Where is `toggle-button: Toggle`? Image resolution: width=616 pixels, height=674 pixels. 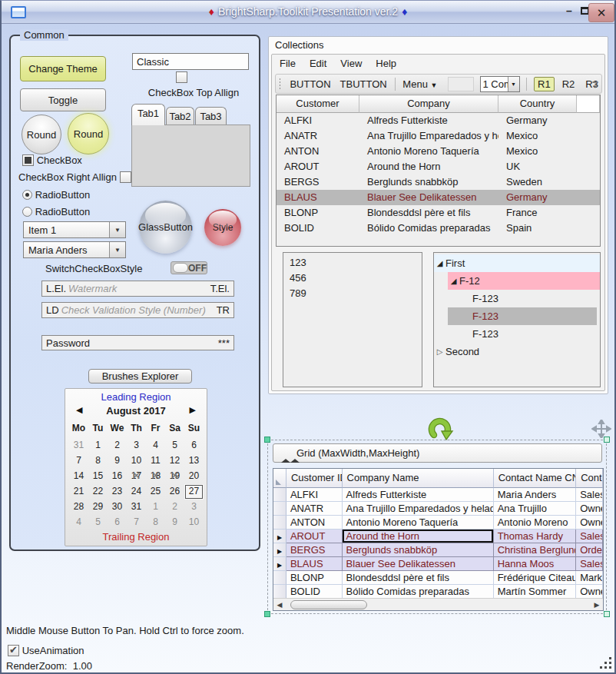 toggle-button: Toggle is located at coordinates (63, 100).